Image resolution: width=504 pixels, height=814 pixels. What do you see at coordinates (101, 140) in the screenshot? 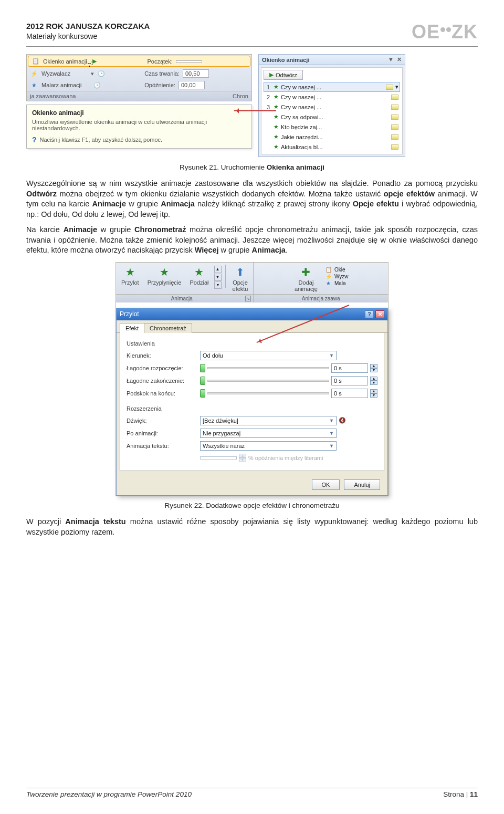
I see `tooltip-help-text: Naciśnij klawisz F1, aby uzyskać dalszą …` at bounding box center [101, 140].